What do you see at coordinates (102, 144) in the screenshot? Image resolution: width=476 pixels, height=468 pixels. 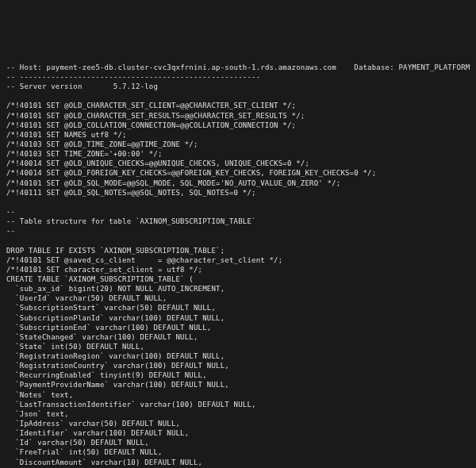 I see `sql-setting: /*!40103 SET @OLD_TIME_ZONE=@@TIME_ZONE …` at bounding box center [102, 144].